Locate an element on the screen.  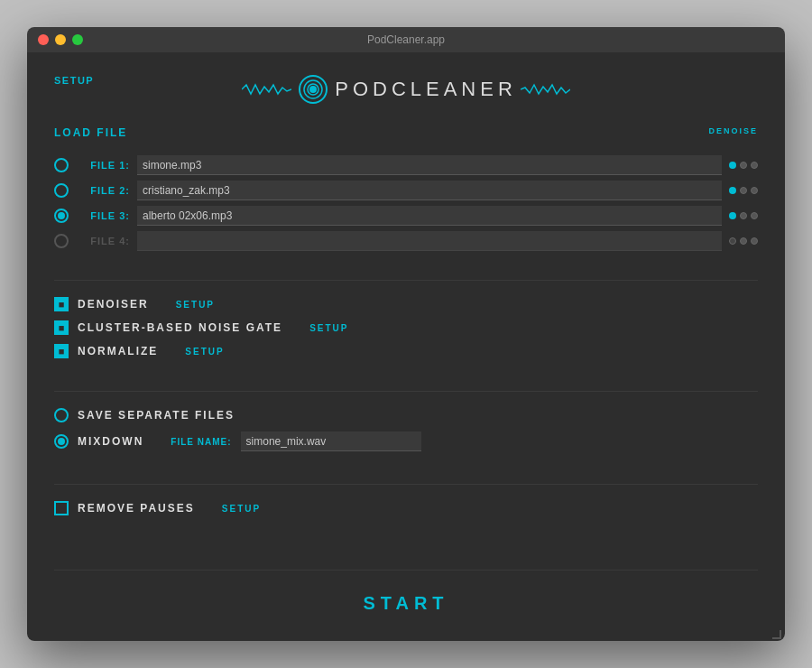
file-1-radio is located at coordinates (61, 165).